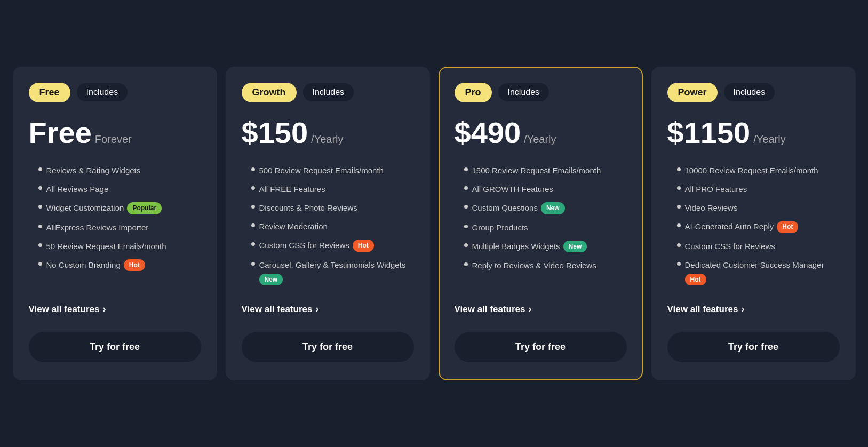 The height and width of the screenshot is (447, 868). What do you see at coordinates (144, 208) in the screenshot?
I see `badge-popular: Popular` at bounding box center [144, 208].